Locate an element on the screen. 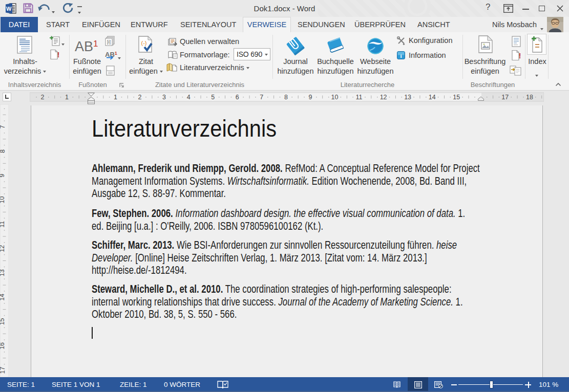  svg-text: i is located at coordinates (401, 56).